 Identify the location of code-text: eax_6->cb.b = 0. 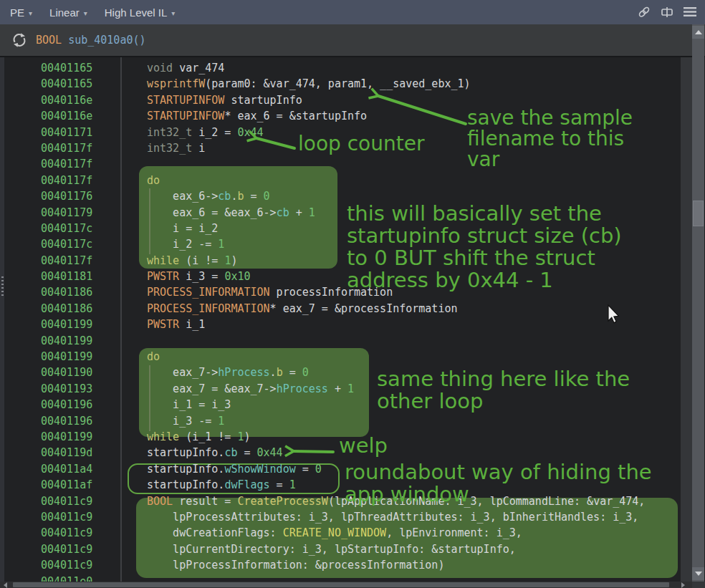
(195, 196).